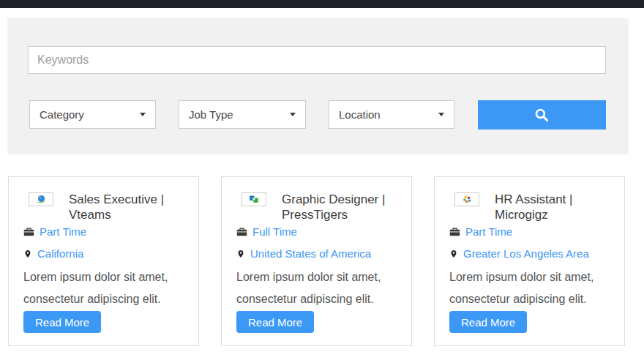 The image size is (644, 360). I want to click on job-title: Sales Executive | Vteams, so click(130, 207).